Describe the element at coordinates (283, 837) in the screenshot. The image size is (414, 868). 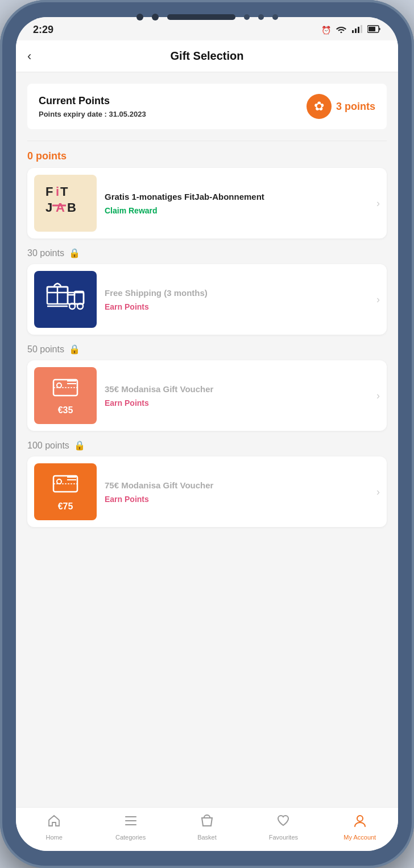
I see `favourites-label: Favourites` at that location.